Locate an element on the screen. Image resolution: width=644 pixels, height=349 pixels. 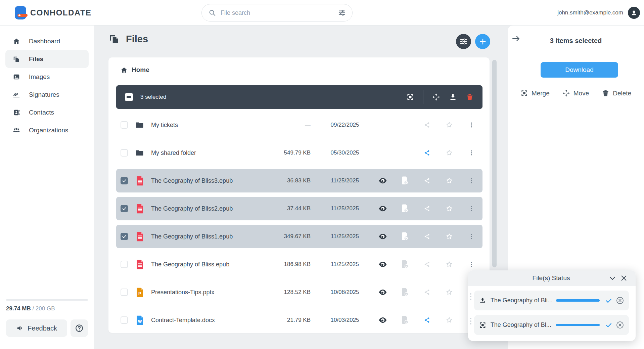
move-selected-button is located at coordinates (436, 97).